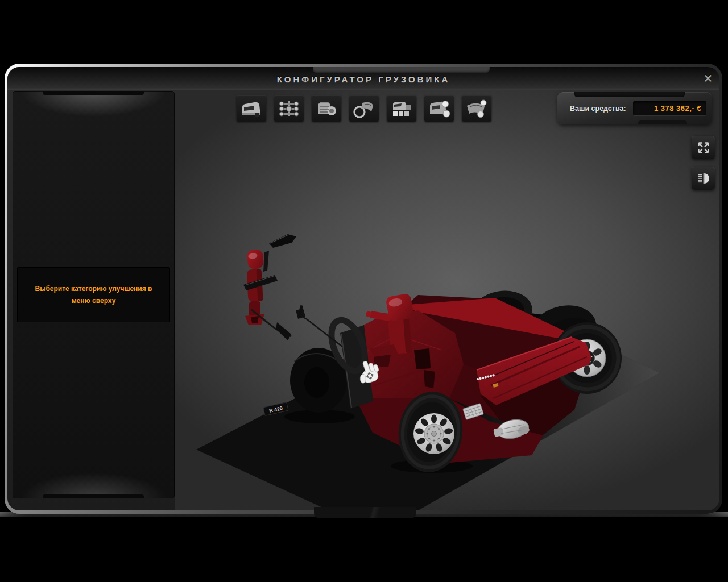 The width and height of the screenshot is (728, 582). I want to click on interior-tuning-icon, so click(477, 109).